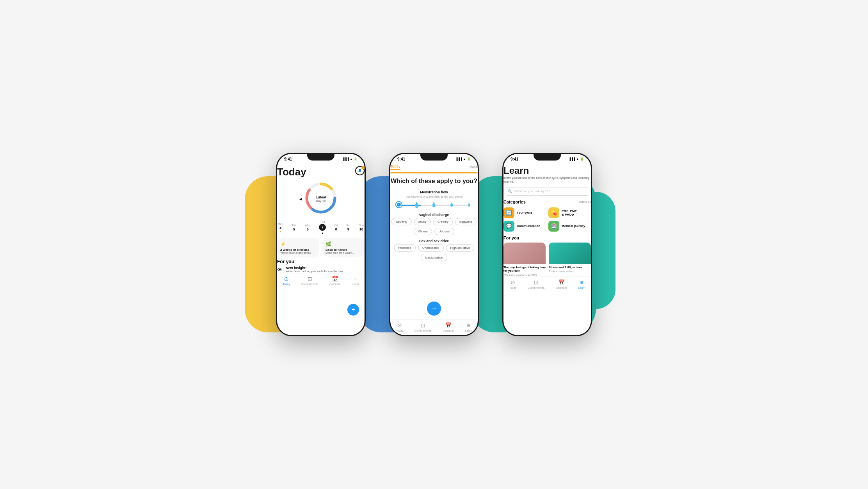 This screenshot has width=868, height=489. Describe the element at coordinates (444, 231) in the screenshot. I see `tag-unusual: Unusual` at that location.